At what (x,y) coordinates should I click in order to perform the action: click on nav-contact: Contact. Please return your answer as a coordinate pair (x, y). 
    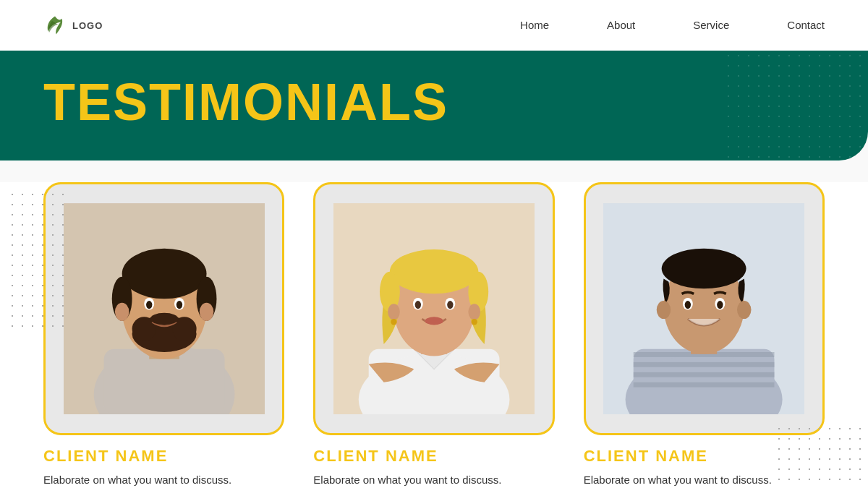
    Looking at the image, I should click on (806, 25).